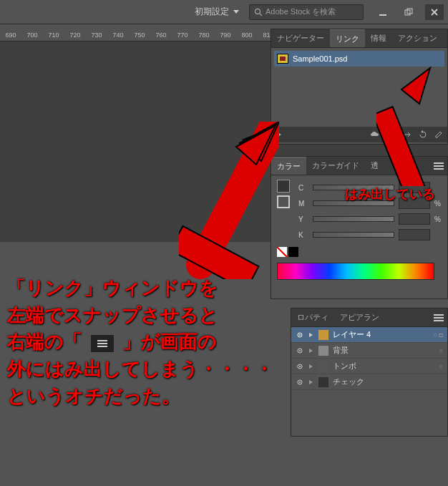 The height and width of the screenshot is (486, 448). I want to click on hamburger-icon, so click(102, 344).